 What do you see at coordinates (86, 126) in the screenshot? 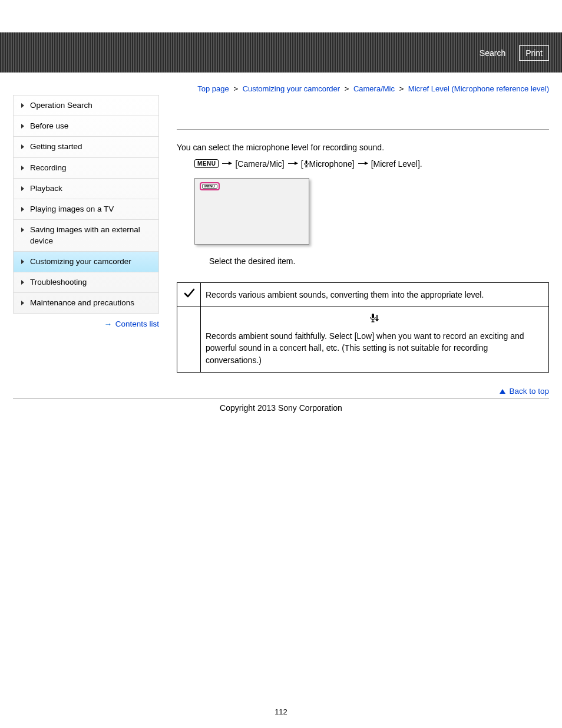
I see `nav-item-before-use: Before use` at bounding box center [86, 126].